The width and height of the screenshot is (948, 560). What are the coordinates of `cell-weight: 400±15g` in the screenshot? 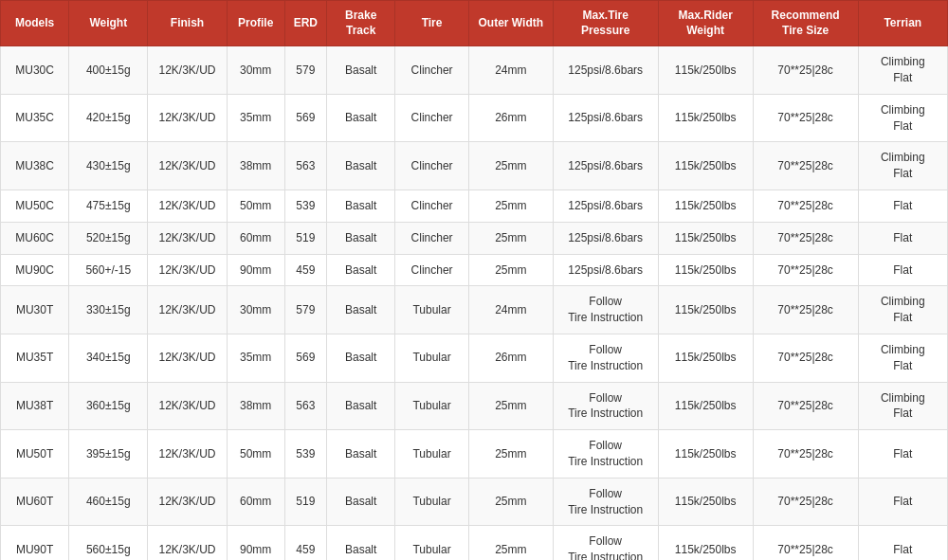 It's located at (108, 70).